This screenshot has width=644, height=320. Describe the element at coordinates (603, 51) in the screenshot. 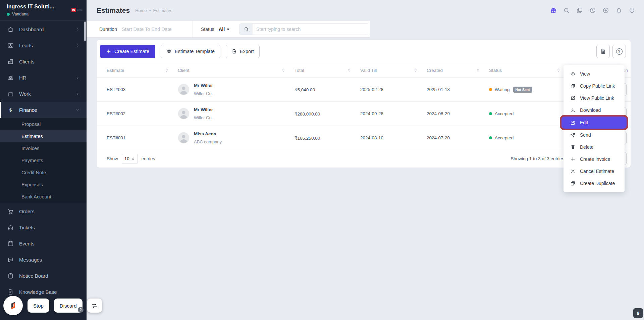

I see `file-invoice-icon` at that location.